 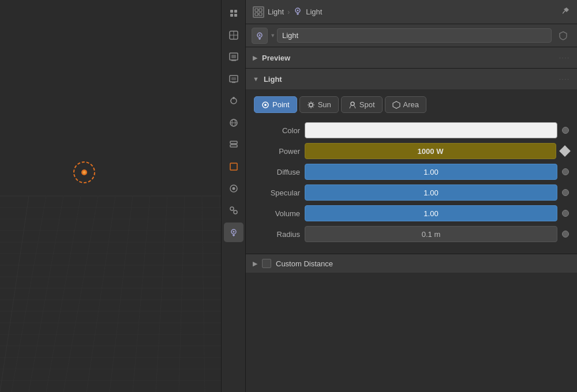 What do you see at coordinates (564, 80) in the screenshot?
I see `light-dots: ····` at bounding box center [564, 80].